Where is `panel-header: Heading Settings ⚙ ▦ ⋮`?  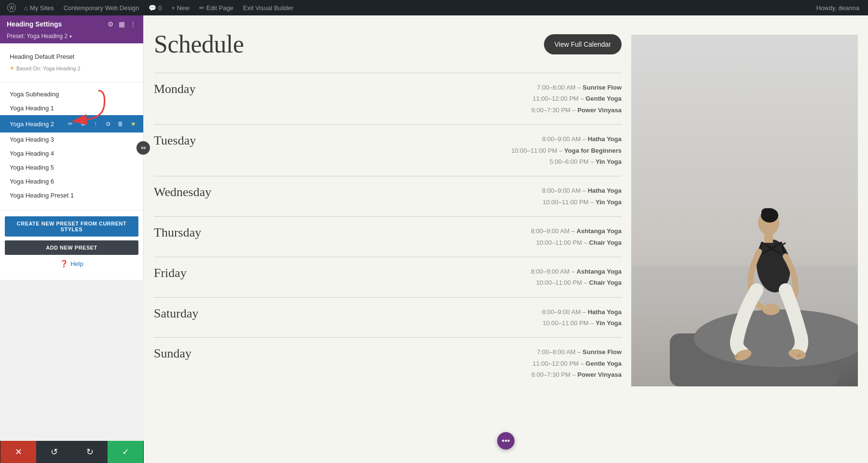 panel-header: Heading Settings ⚙ ▦ ⋮ is located at coordinates (71, 24).